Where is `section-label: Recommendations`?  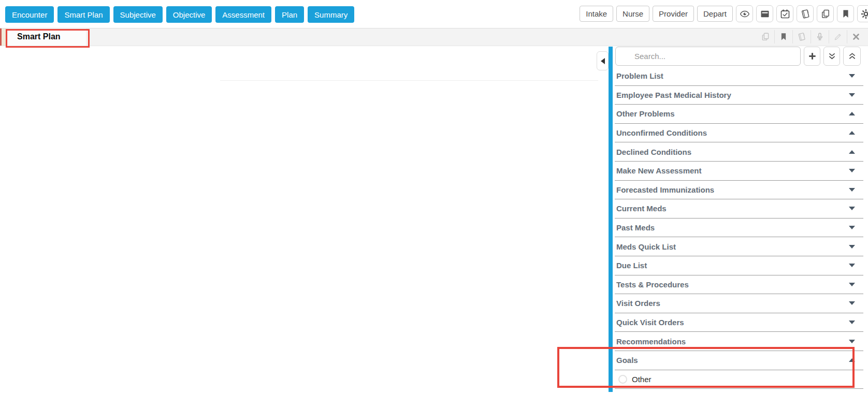 section-label: Recommendations is located at coordinates (732, 342).